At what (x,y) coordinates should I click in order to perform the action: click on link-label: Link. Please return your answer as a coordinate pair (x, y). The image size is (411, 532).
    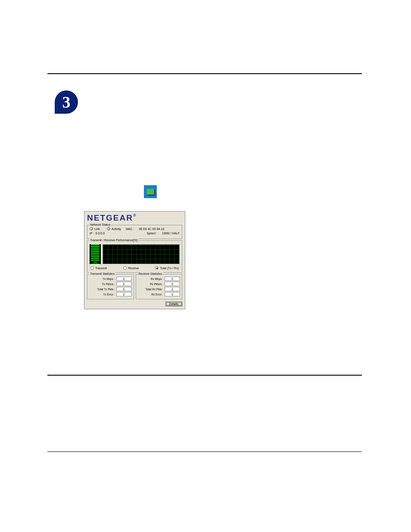
    Looking at the image, I should click on (97, 229).